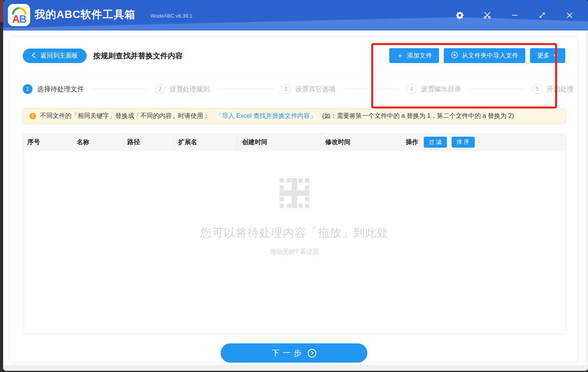 This screenshot has height=372, width=588. What do you see at coordinates (160, 89) in the screenshot?
I see `step-number: 2` at bounding box center [160, 89].